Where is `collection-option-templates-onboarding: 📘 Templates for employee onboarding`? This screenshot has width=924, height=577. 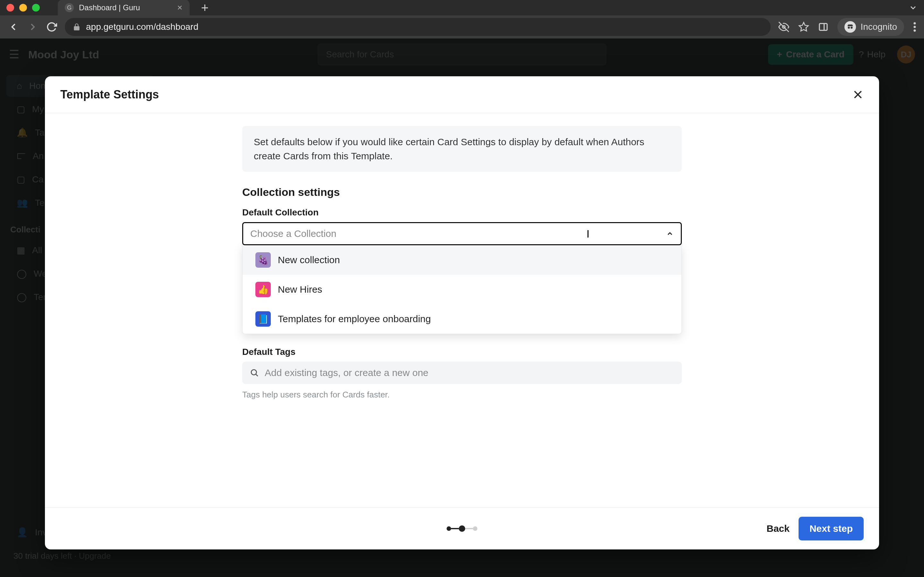
collection-option-templates-onboarding: 📘 Templates for employee onboarding is located at coordinates (462, 319).